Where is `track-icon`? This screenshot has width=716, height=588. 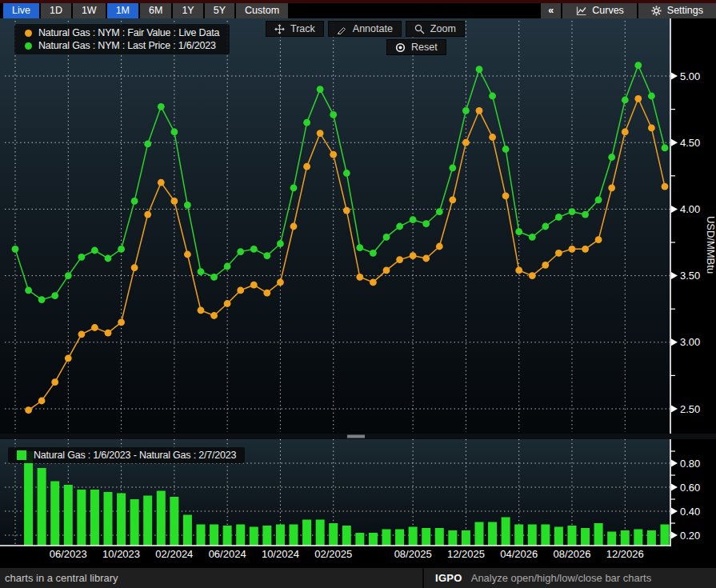
track-icon is located at coordinates (280, 29).